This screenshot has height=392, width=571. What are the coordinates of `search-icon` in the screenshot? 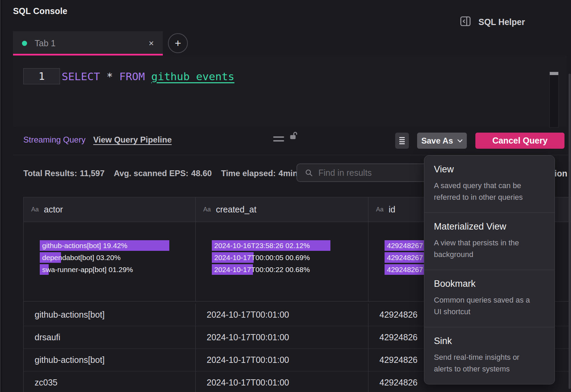 It's located at (309, 173).